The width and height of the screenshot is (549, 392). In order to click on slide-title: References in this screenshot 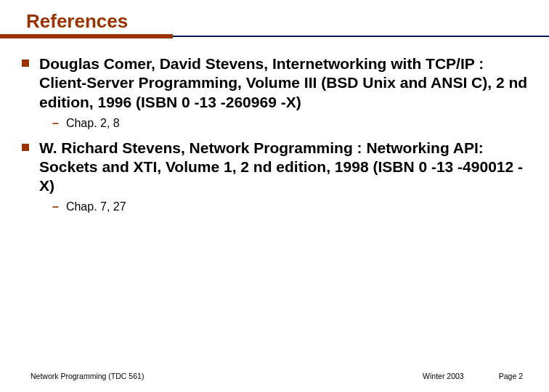, I will do `click(274, 22)`.